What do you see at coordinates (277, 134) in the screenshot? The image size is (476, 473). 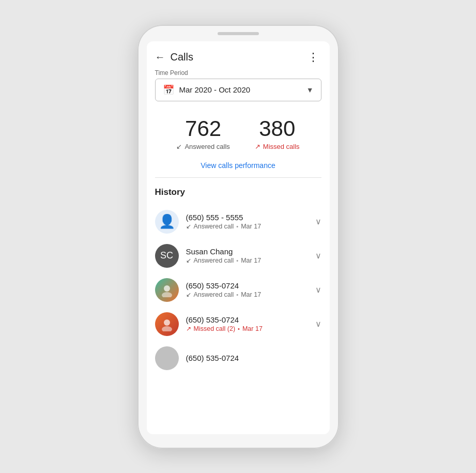 I see `missed-calls-stat: 380 ↗ Missed calls` at bounding box center [277, 134].